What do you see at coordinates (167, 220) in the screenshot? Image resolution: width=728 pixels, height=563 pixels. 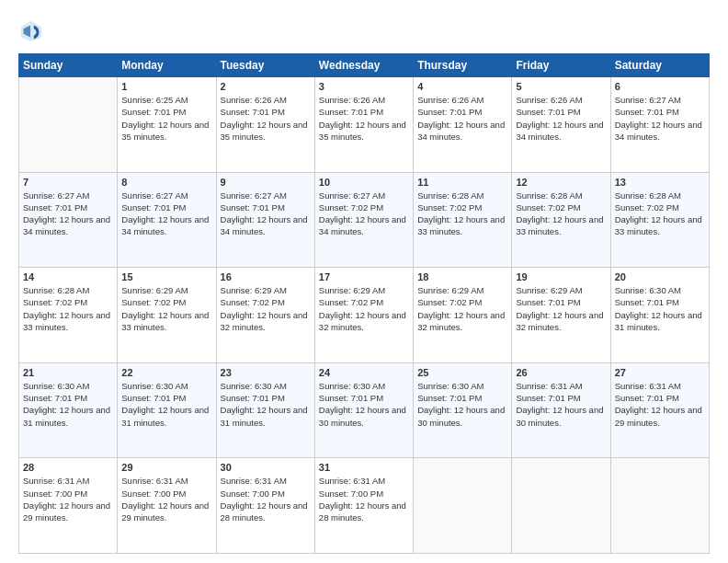 I see `calendar-cell: 8Sunrise: 6:27 AMSunset: 7:01 PMDaylight…` at bounding box center [167, 220].